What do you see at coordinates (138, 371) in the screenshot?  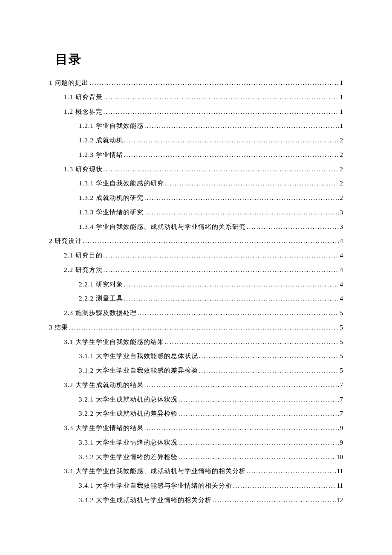 I see `toc-entry-text: 3.1.2 大学生学业自我效能感的差异检验` at bounding box center [138, 371].